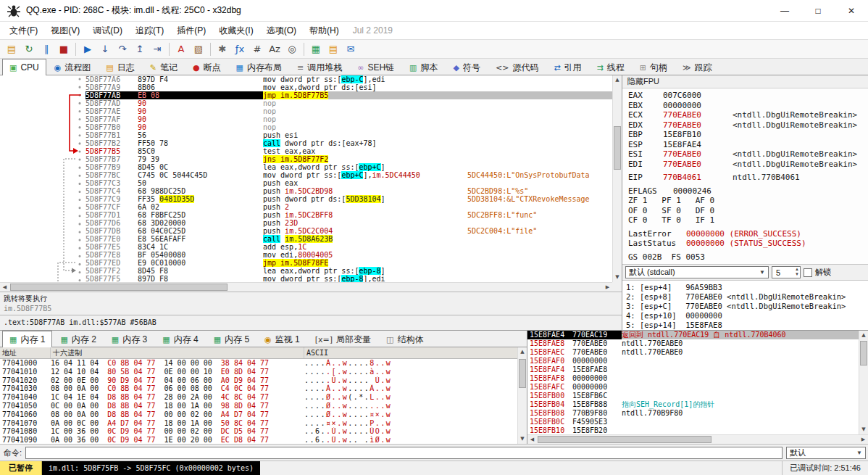 The width and height of the screenshot is (868, 475). I want to click on step-out-icon: ↥, so click(140, 49).